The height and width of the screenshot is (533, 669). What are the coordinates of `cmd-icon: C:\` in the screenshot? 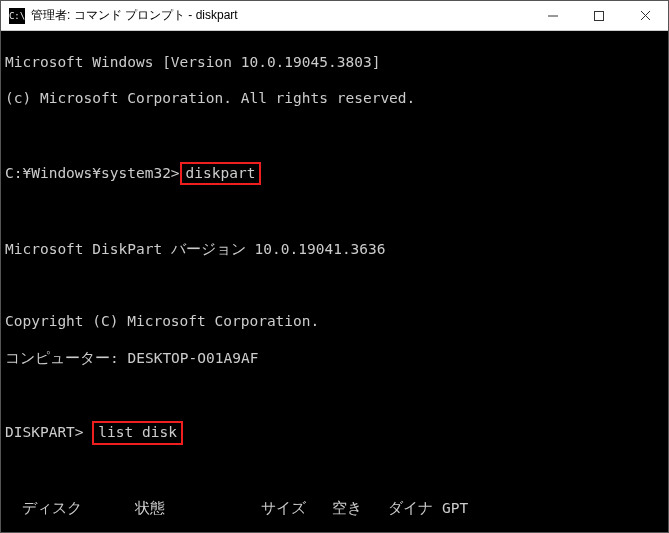 It's located at (17, 16).